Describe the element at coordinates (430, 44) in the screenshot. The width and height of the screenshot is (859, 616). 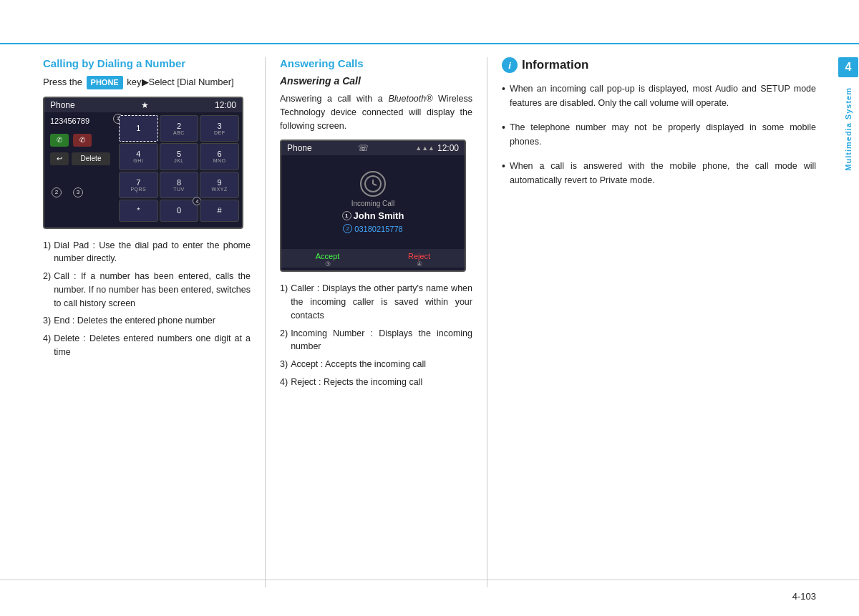
I see `top-border` at that location.